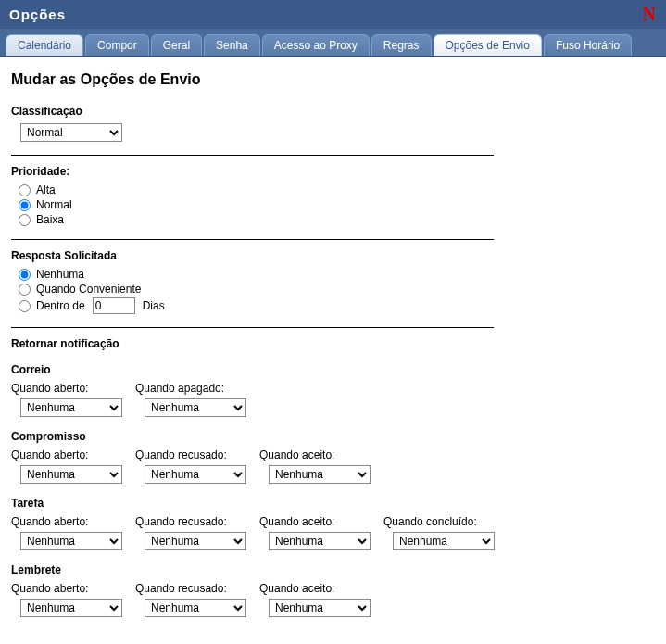  I want to click on tab-regras: Regras, so click(402, 44).